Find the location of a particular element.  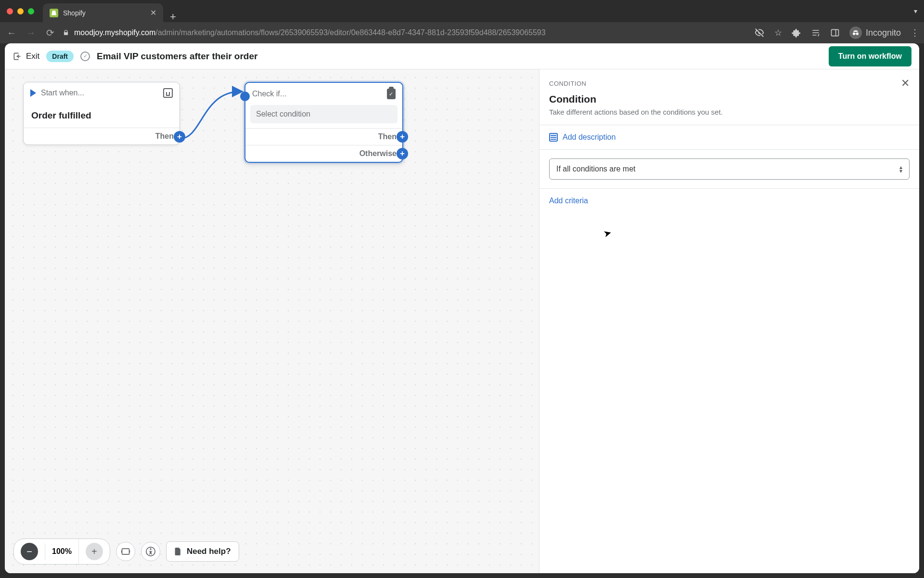

address-bar: moodjoy.myshopify.com/admin/marketing/au… is located at coordinates (405, 33).